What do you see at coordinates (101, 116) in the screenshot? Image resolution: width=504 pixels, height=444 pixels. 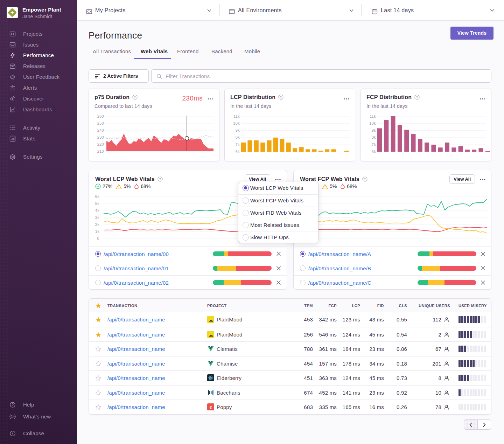 I see `svg-text: 260` at bounding box center [101, 116].